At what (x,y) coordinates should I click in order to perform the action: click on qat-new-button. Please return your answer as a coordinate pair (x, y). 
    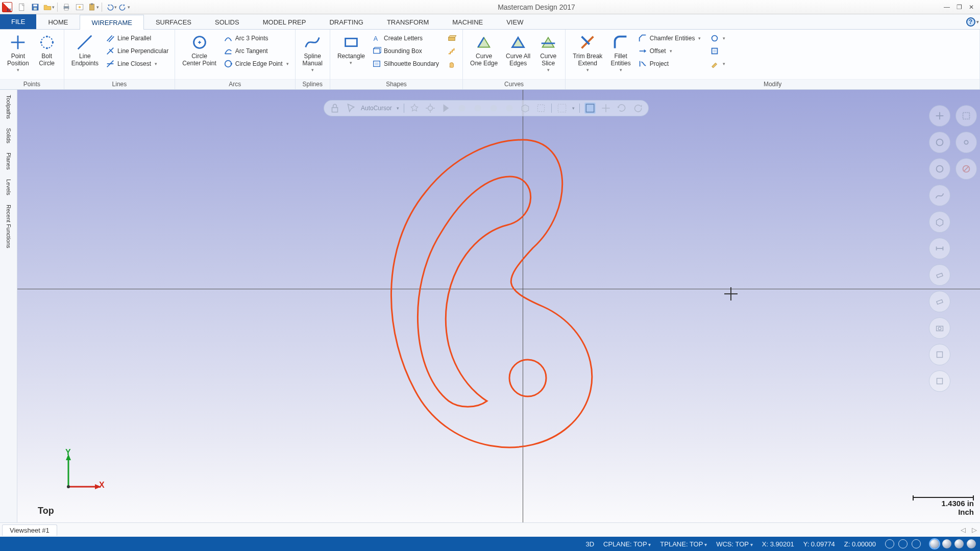
    Looking at the image, I should click on (22, 7).